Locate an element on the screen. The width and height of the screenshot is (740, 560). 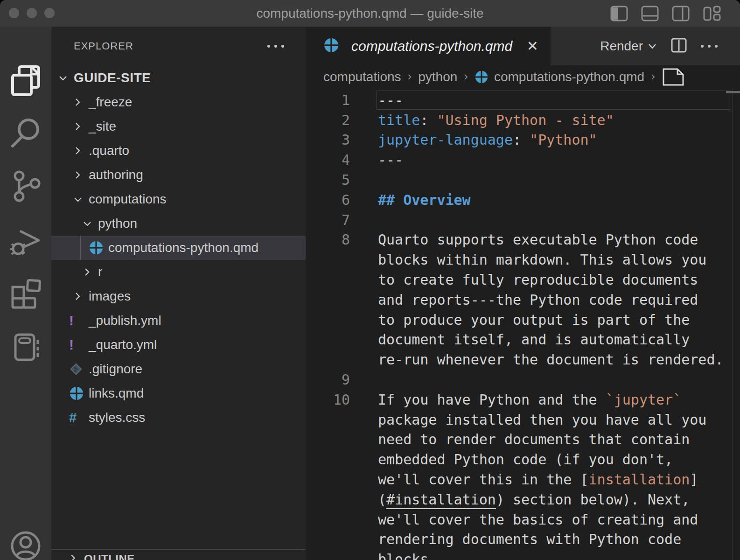
tree-folder--site: _site is located at coordinates (178, 126).